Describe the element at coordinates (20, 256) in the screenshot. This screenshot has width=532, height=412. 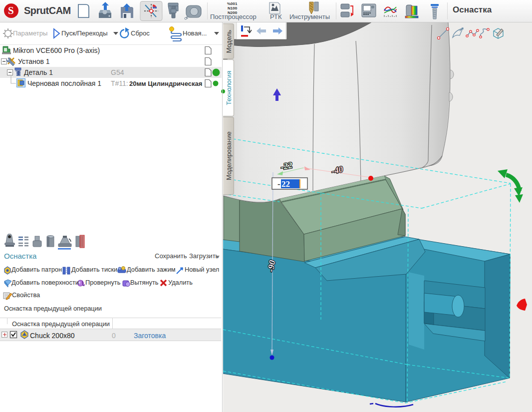
I see `svg-text: Оснастка` at that location.